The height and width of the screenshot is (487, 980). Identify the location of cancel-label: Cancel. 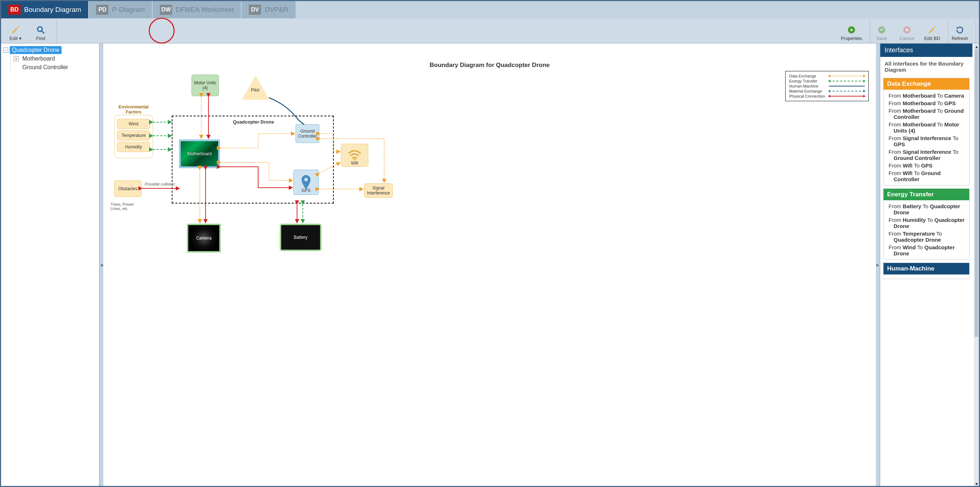
(907, 38).